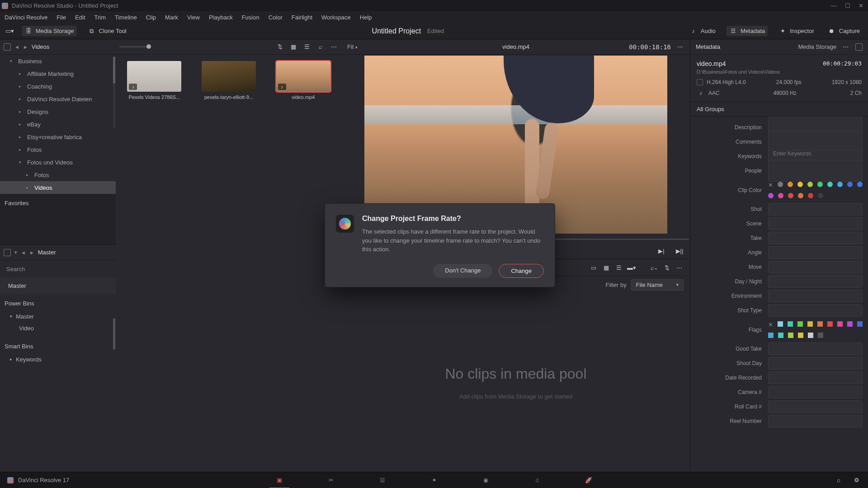 Image resolution: width=868 pixels, height=488 pixels. Describe the element at coordinates (114, 70) in the screenshot. I see `tree-scrollbar-thumb` at that location.